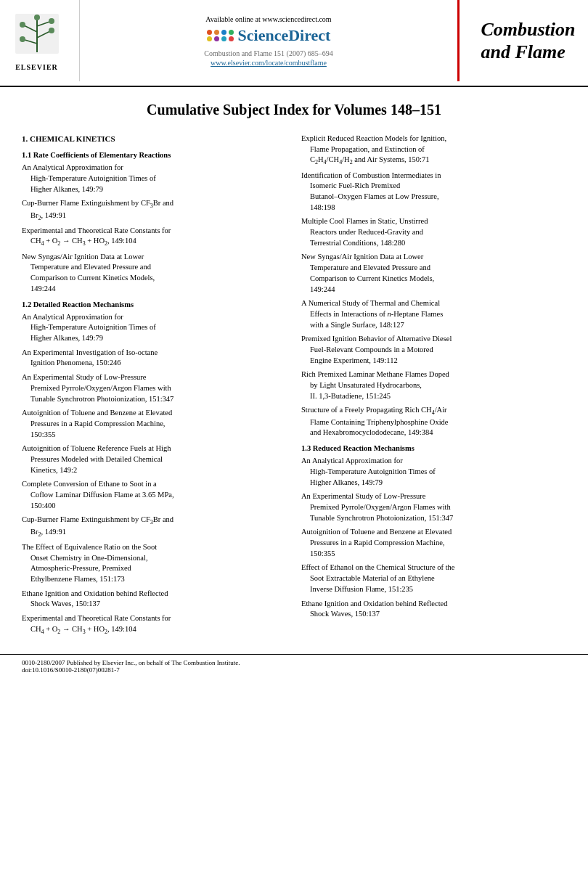 Image resolution: width=588 pixels, height=871 pixels. I want to click on page-header: ELSEVIER Available online at www.science…, so click(294, 44).